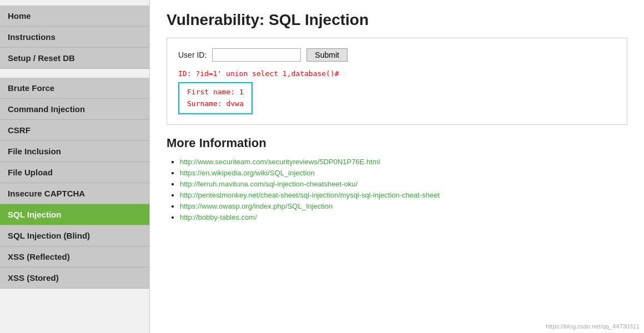  What do you see at coordinates (404, 162) in the screenshot?
I see `list-item: http://www.securiteam.com/securityreview…` at bounding box center [404, 162].